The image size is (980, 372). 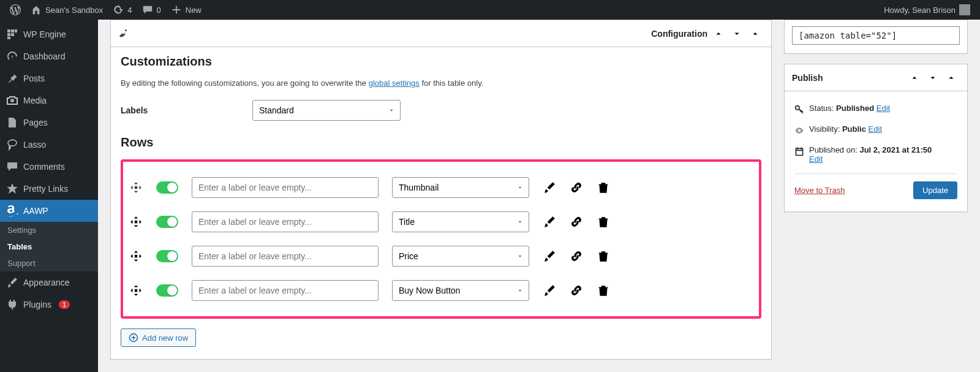 I want to click on customizations-desc: By editing the following customizations,…, so click(x=441, y=83).